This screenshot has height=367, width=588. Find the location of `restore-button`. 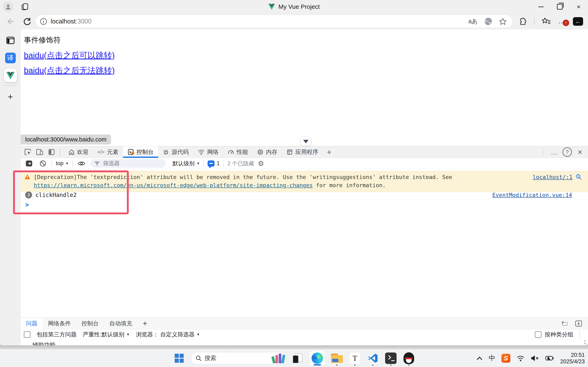

restore-button is located at coordinates (560, 7).